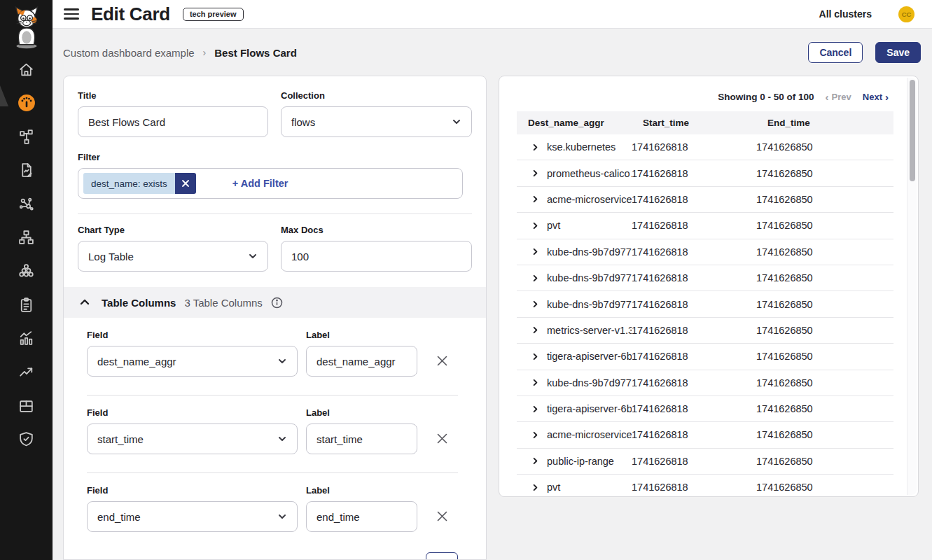 The height and width of the screenshot is (560, 932). I want to click on trend-icon, so click(27, 372).